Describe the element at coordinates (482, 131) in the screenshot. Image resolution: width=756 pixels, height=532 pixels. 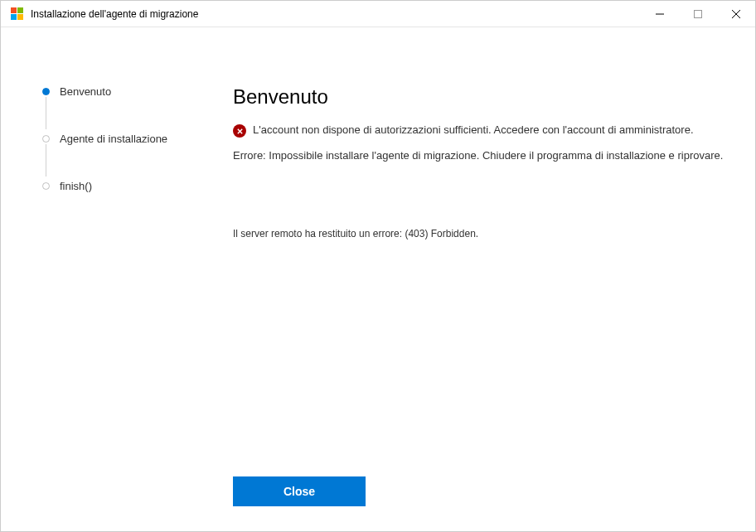
I see `error-row: L'account non dispone di autorizzazioni …` at that location.